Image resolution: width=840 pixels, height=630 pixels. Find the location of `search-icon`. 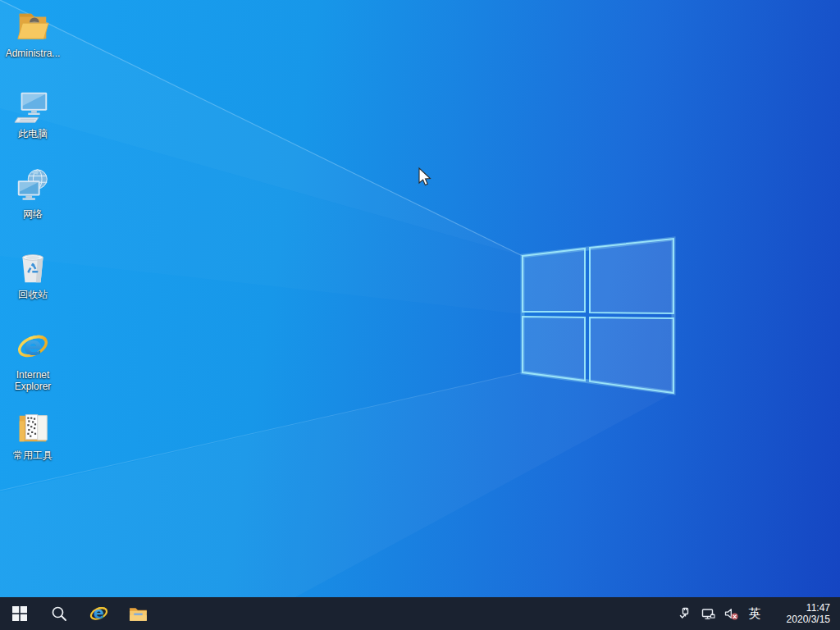

search-icon is located at coordinates (59, 614).